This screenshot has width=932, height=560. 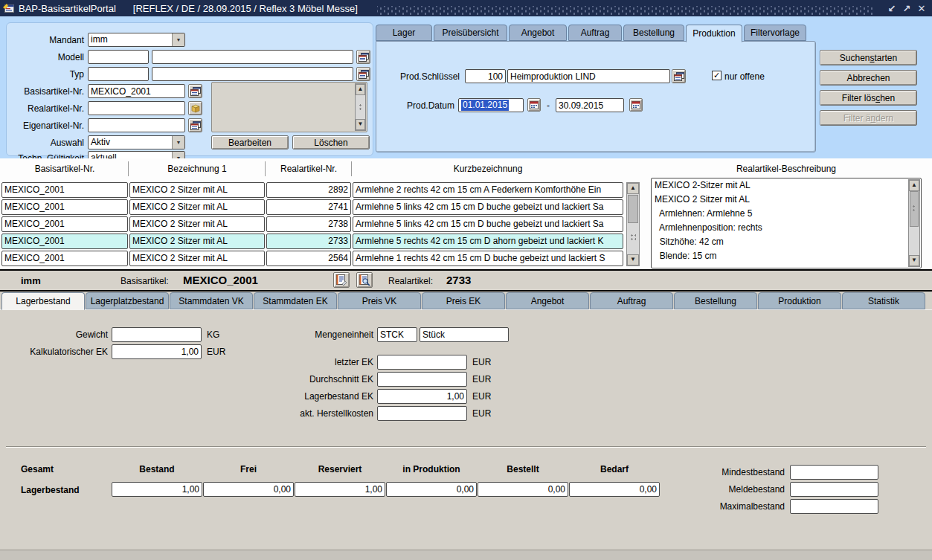 I want to click on detail-tab-strip: Lagerbestand Lagerplatzbestand Stammdate…, so click(x=464, y=301).